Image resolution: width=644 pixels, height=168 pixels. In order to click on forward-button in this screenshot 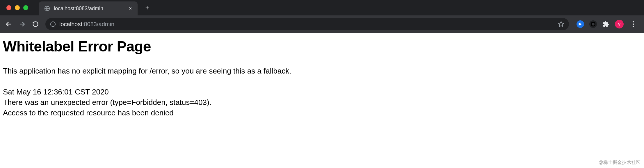, I will do `click(22, 24)`.